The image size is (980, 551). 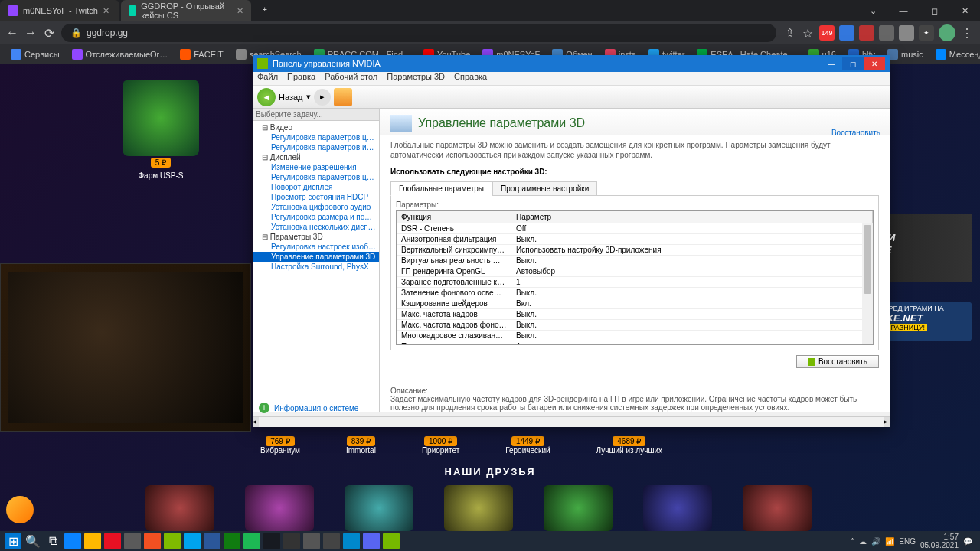 What do you see at coordinates (315, 158) in the screenshot?
I see `tree-node-display: ⊟ Дисплей` at bounding box center [315, 158].